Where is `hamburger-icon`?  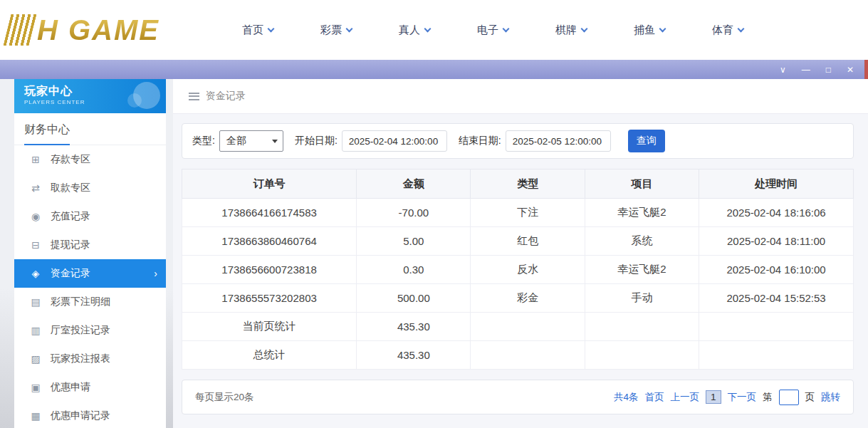
hamburger-icon is located at coordinates (194, 97).